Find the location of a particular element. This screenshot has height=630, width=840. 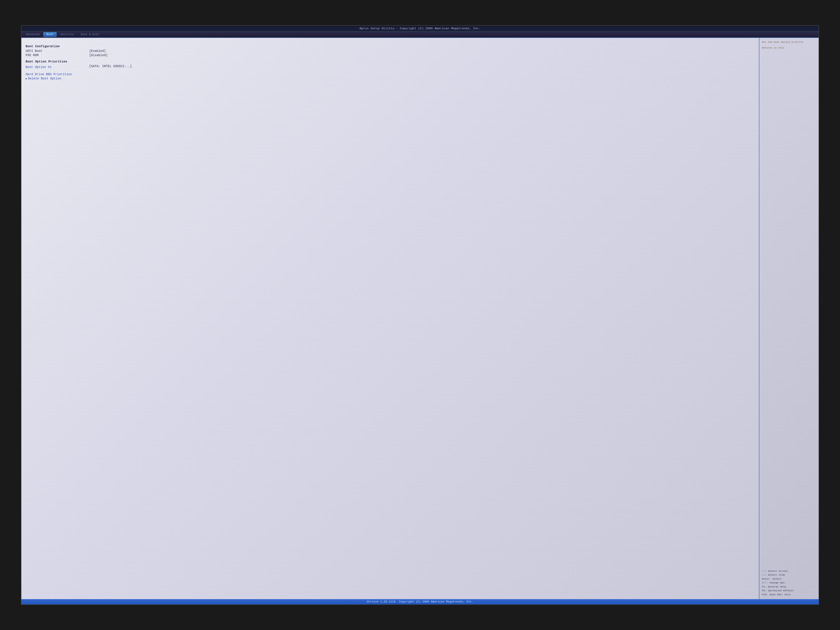

boot-config-header: Boot Configuration is located at coordinates (390, 46).